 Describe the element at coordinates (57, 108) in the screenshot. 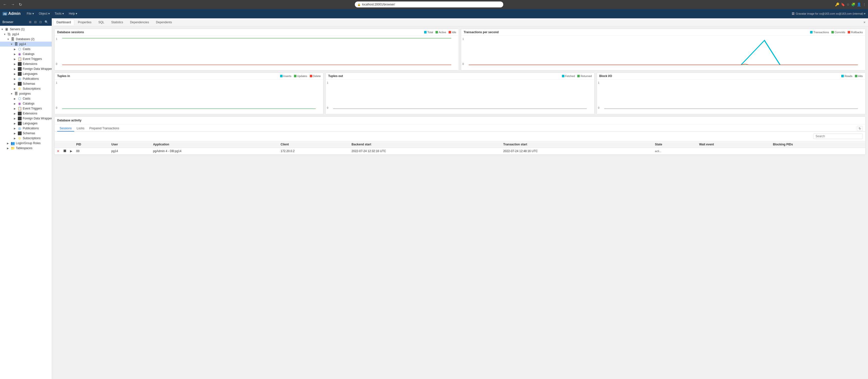

I see `tuples-in-y-bottom: 0` at that location.